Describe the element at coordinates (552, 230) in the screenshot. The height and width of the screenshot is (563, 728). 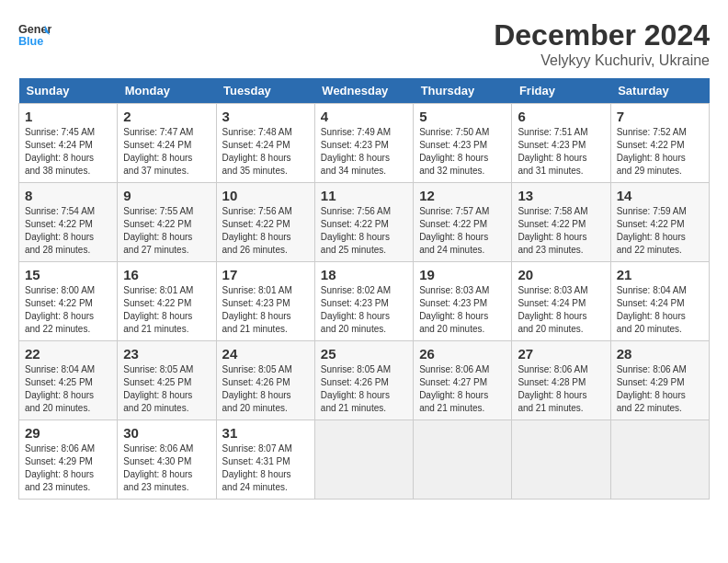
I see `day-info: Sunrise: 7:58 AMSunset: 4:22 PMDaylight:…` at that location.